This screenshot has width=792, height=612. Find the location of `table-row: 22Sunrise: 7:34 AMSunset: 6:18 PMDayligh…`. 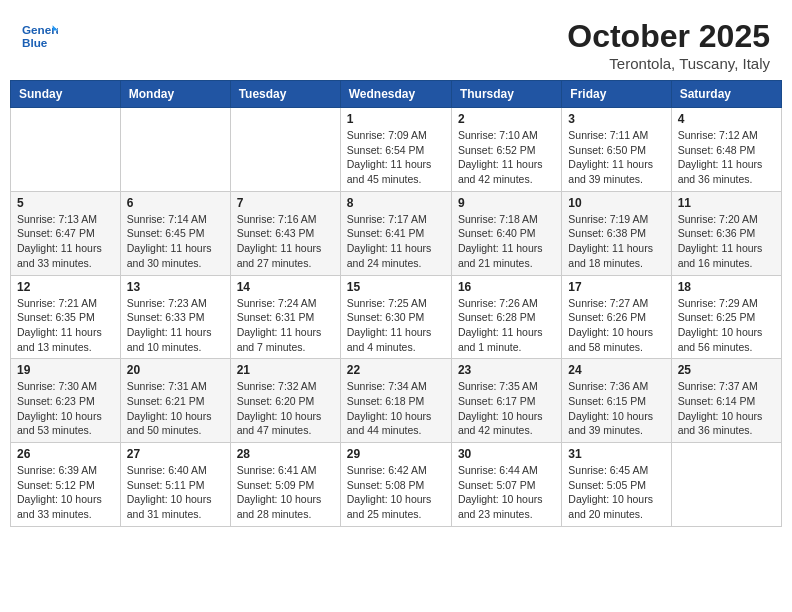

table-row: 22Sunrise: 7:34 AMSunset: 6:18 PMDayligh… is located at coordinates (396, 401).